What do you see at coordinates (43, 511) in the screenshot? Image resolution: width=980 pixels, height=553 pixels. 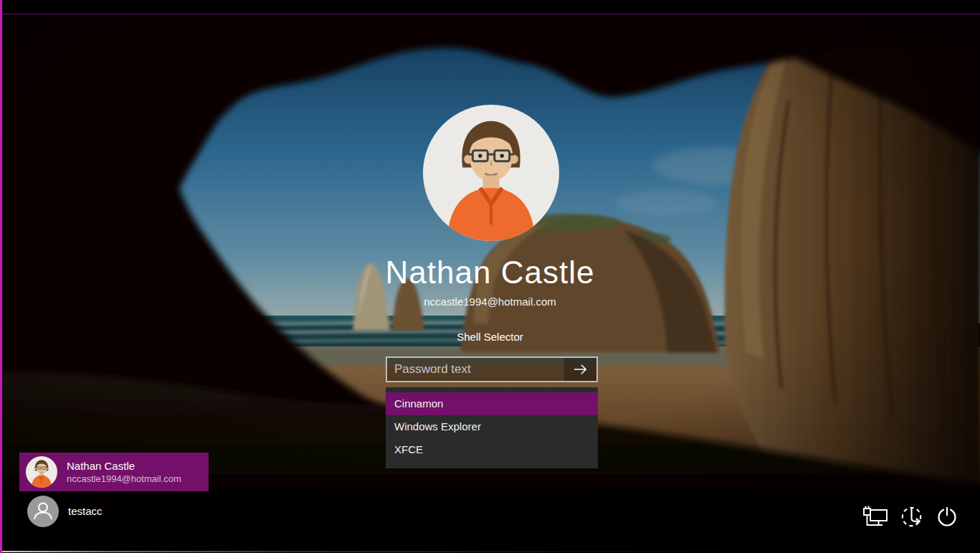 I see `person-icon` at bounding box center [43, 511].